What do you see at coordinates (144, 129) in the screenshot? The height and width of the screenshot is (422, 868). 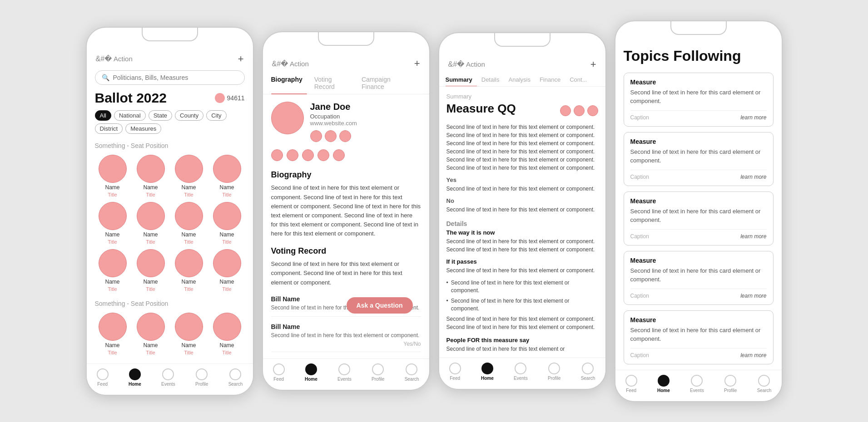 I see `chip-measures: Measures` at bounding box center [144, 129].